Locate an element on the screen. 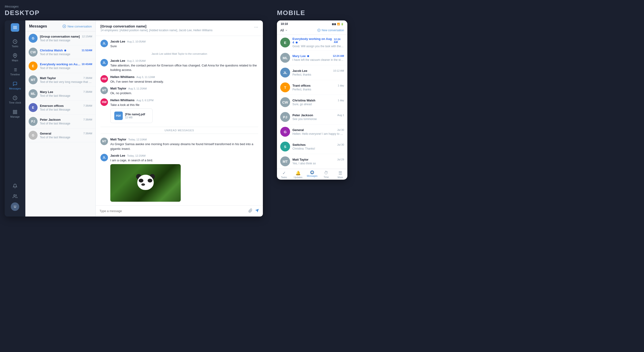 The image size is (644, 352). mobile-conv-name-switches: Switches is located at coordinates (299, 145).